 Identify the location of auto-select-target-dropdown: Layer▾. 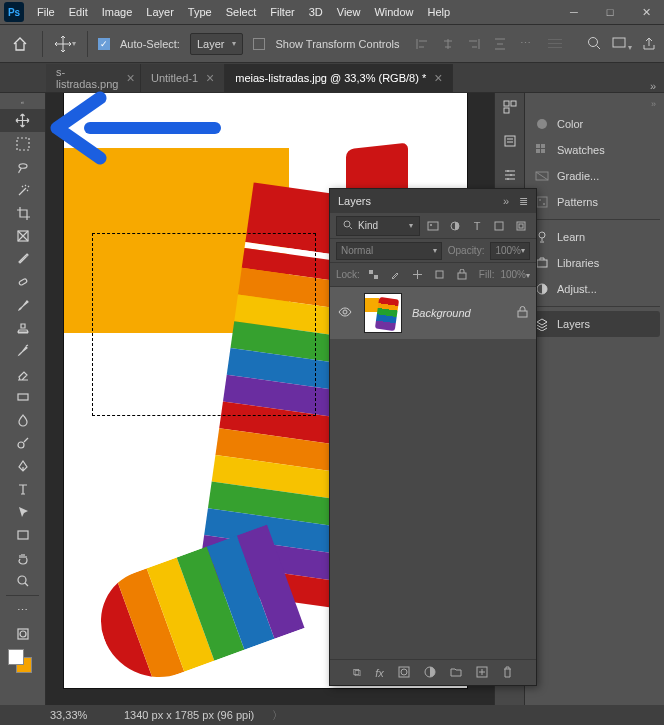
(217, 44).